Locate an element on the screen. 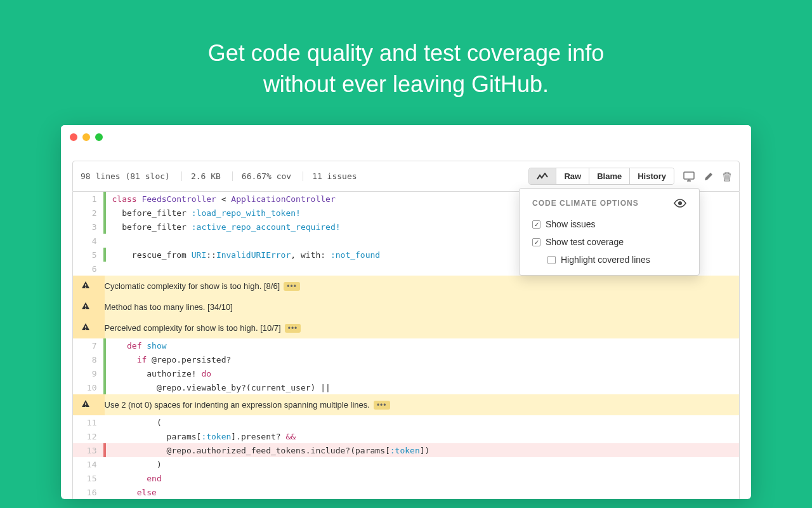 This screenshot has height=508, width=812. hero-line-1: Get code quality and test coverage info is located at coordinates (406, 53).